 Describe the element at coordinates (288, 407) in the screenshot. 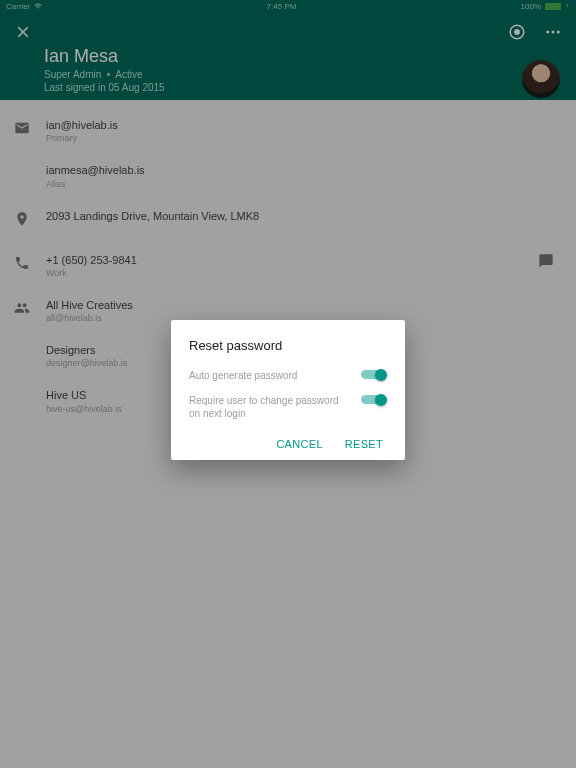

I see `option-require-row: Require user to change password on next …` at that location.